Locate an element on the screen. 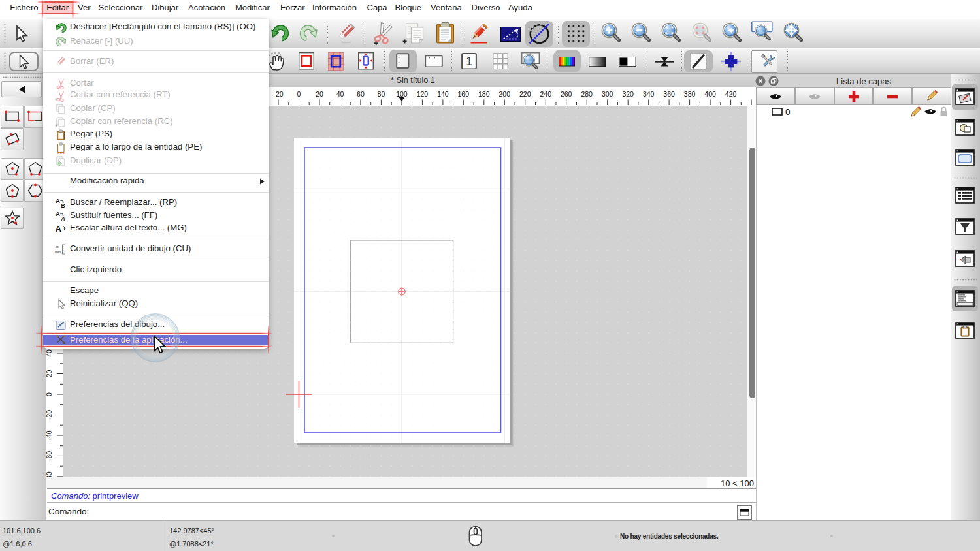 The image size is (980, 551). svg-text: -40 is located at coordinates (50, 435).